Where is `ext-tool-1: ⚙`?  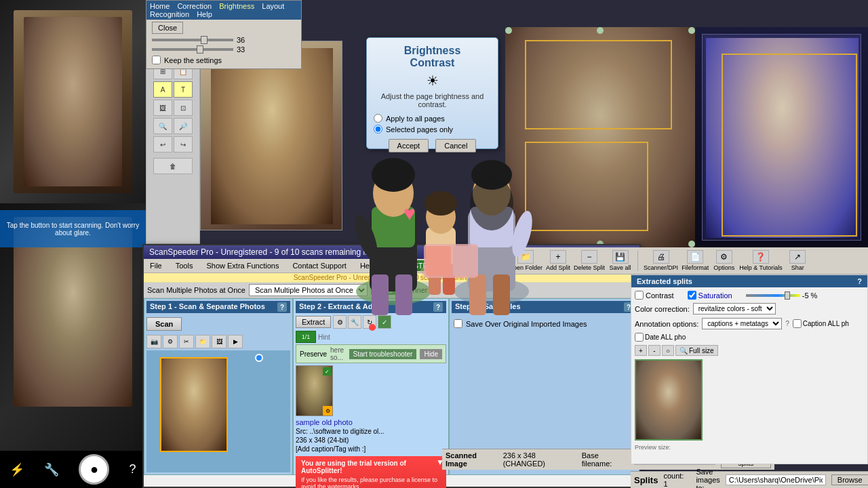
ext-tool-1: ⚙ is located at coordinates (340, 322).